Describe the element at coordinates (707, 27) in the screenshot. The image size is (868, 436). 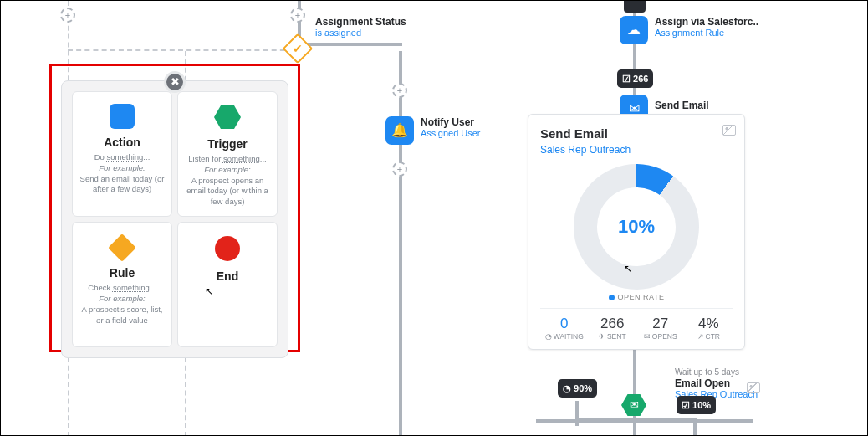
I see `assign-node-label: Assign via Salesforc.. Assignment Rule` at that location.